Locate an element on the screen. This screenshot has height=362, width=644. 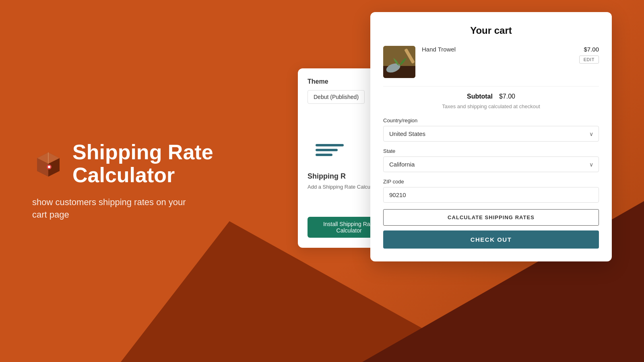
state-form-group: State California is located at coordinates (491, 160).